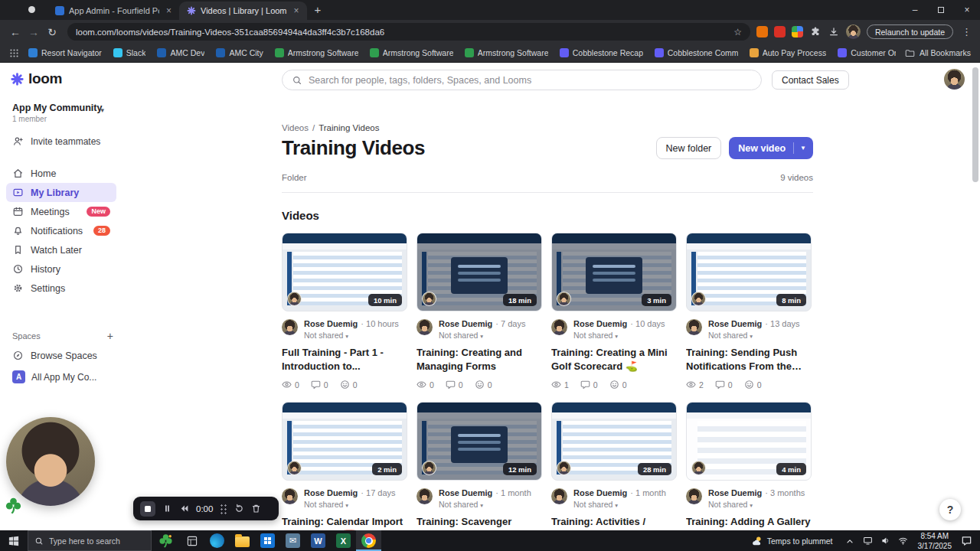 Image resolution: width=980 pixels, height=551 pixels. I want to click on taskbar-app-explorer, so click(242, 540).